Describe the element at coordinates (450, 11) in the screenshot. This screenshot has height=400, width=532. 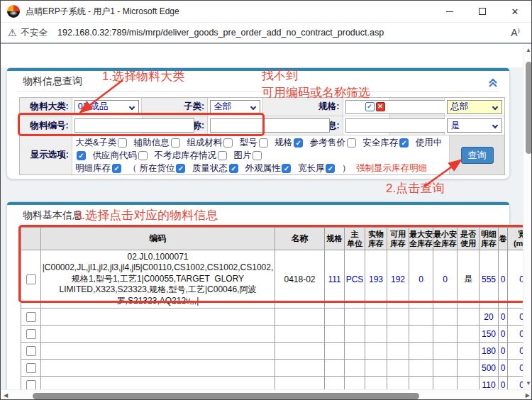
I see `minimize-icon` at that location.